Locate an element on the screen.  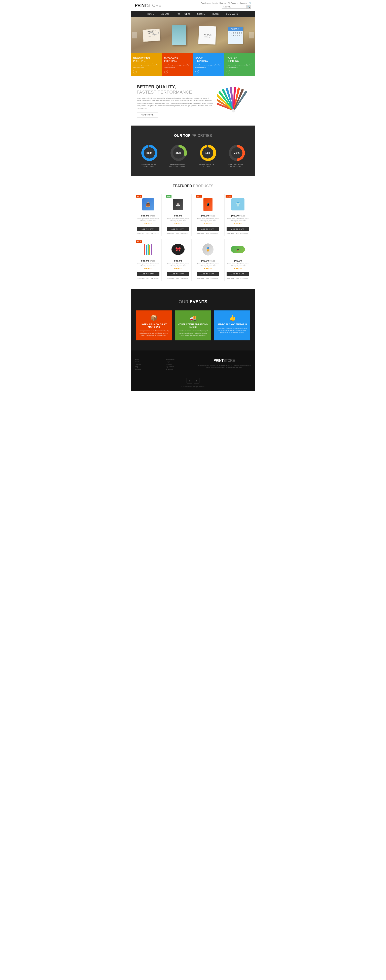
wishlist-6: ADD TO WISHLIST is located at coordinates (183, 278).